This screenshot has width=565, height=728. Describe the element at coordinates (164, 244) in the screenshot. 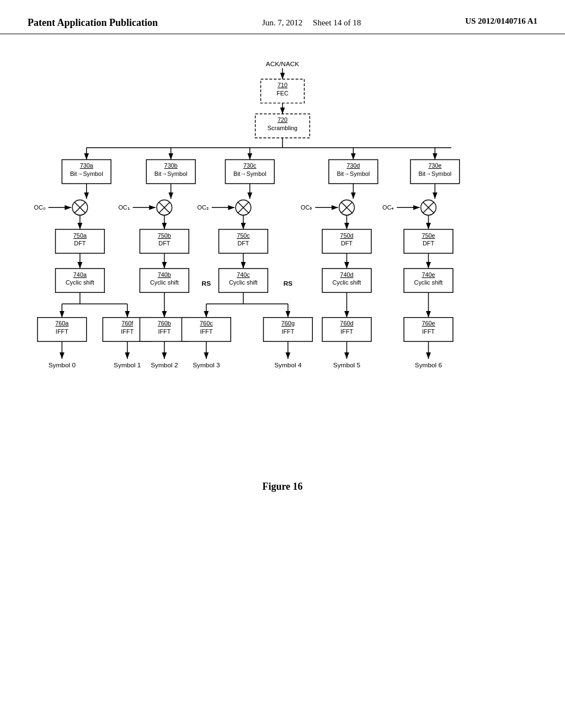

I see `label-750b-text: DFT` at that location.